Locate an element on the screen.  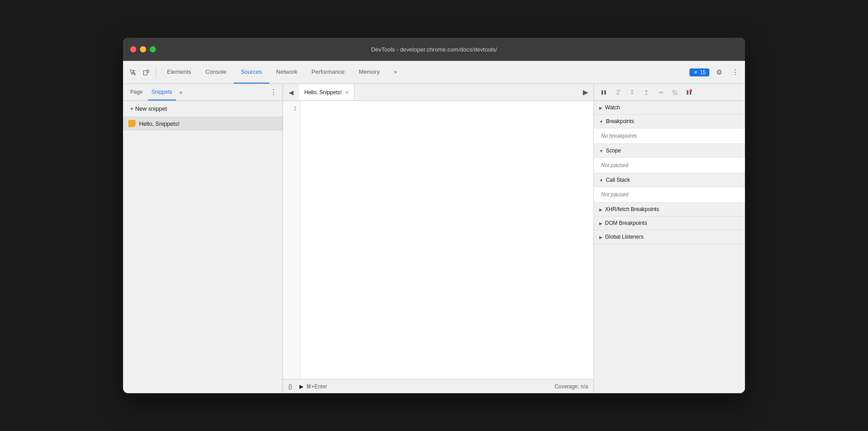
global-listeners-chevron-icon is located at coordinates (601, 237).